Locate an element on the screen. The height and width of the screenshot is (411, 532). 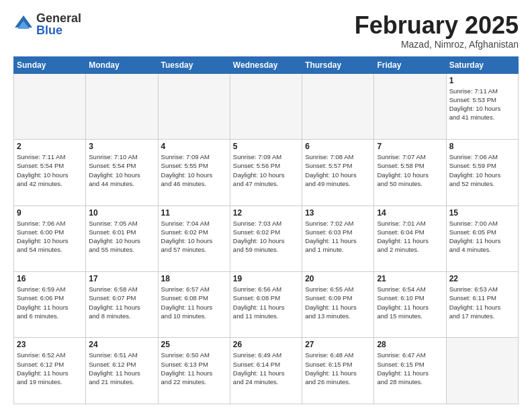
header: General Blue February 2025 Mazad, Nimroz… is located at coordinates (266, 31).